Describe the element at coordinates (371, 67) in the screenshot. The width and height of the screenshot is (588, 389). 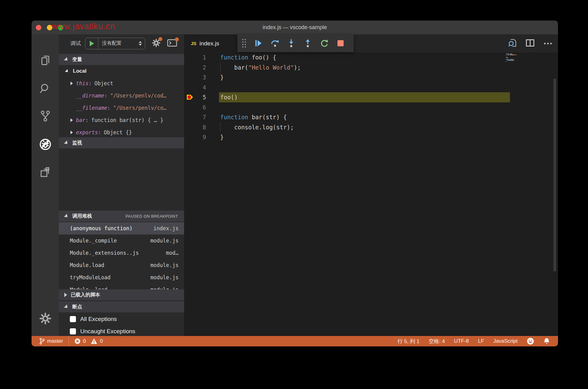
I see `code-line: 2 bar("Hello World");` at that location.